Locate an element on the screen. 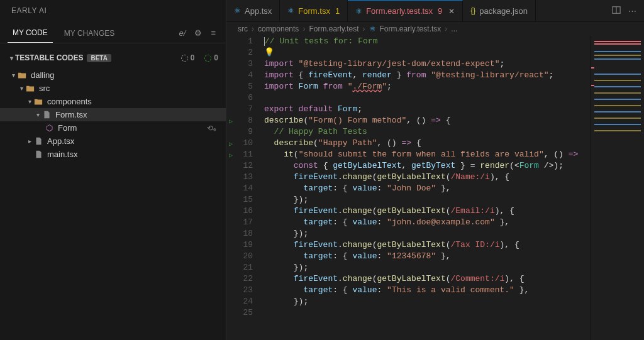 Image resolution: width=644 pixels, height=340 pixels. tabs-actions: ⋯ is located at coordinates (628, 11).